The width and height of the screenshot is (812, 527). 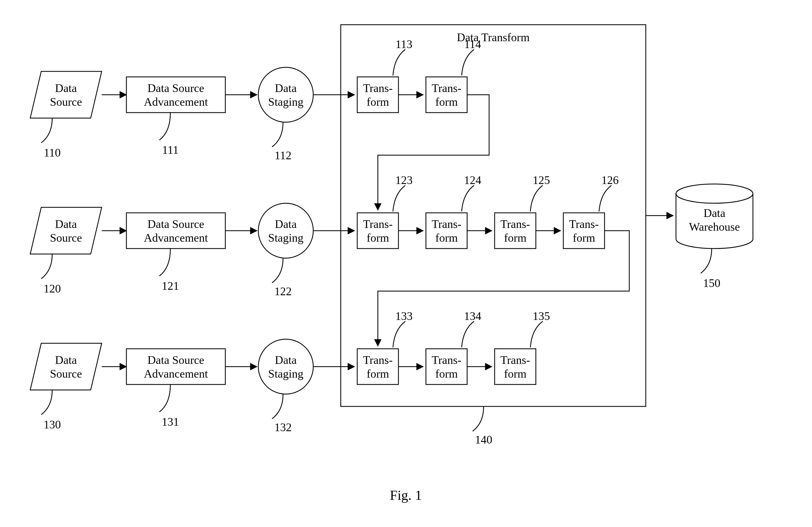 I want to click on ref-131: 131, so click(x=171, y=422).